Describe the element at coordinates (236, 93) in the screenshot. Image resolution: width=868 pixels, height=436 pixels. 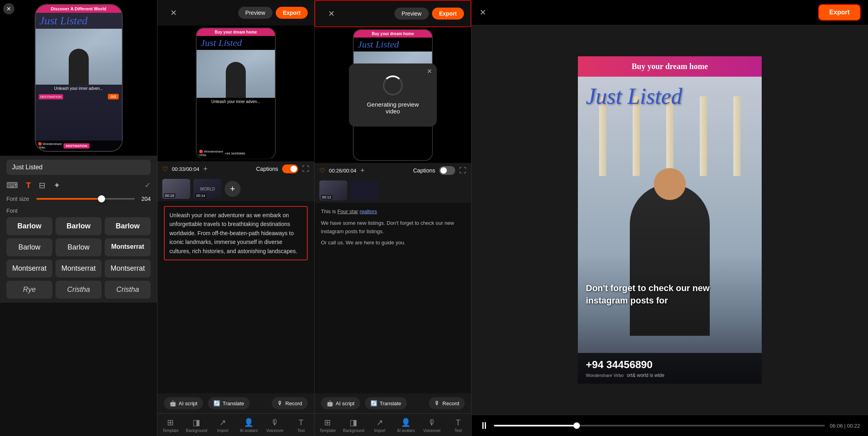
I see `video-phone-2: Buy your dream home Just Listed Unleash …` at that location.